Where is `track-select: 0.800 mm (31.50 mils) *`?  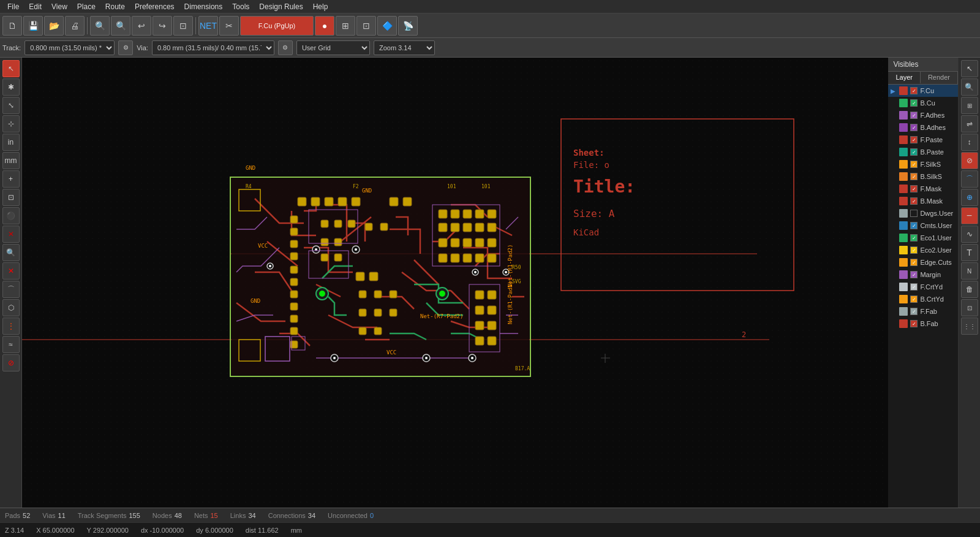
track-select: 0.800 mm (31.50 mils) * is located at coordinates (70, 48).